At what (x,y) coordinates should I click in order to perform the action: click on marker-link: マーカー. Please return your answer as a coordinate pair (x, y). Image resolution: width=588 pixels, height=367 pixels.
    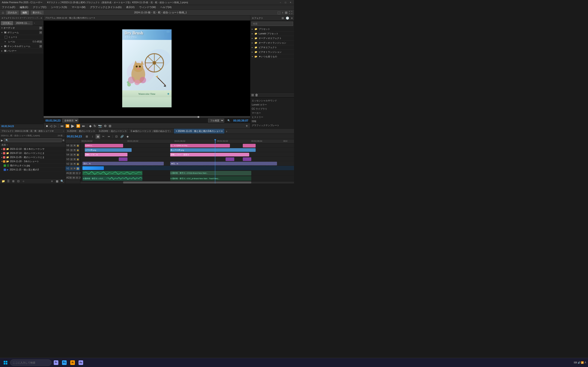
    Looking at the image, I should click on (272, 113).